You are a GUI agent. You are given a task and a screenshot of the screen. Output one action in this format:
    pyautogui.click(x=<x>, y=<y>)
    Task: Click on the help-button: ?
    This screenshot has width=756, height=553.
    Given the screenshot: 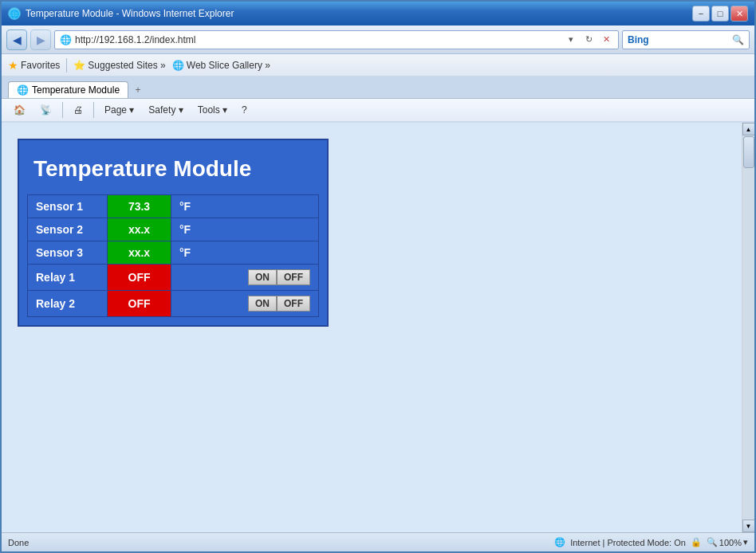 What is the action you would take?
    pyautogui.click(x=244, y=110)
    